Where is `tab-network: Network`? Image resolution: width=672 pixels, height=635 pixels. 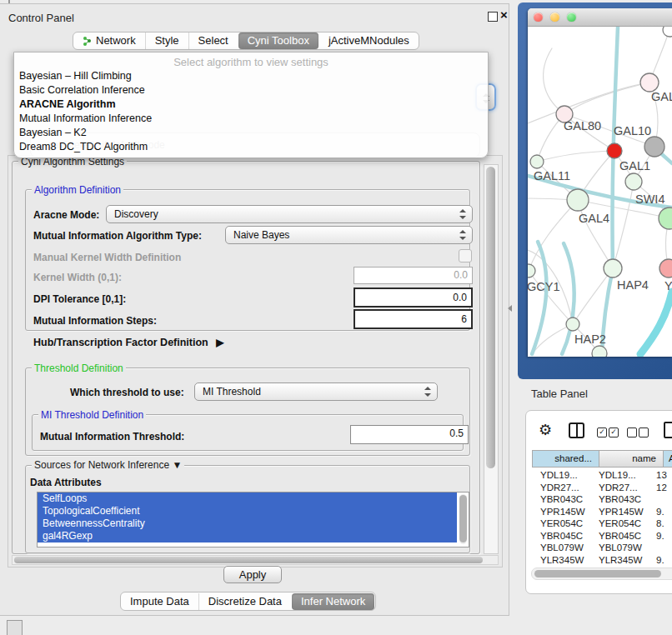
tab-network: Network is located at coordinates (109, 41).